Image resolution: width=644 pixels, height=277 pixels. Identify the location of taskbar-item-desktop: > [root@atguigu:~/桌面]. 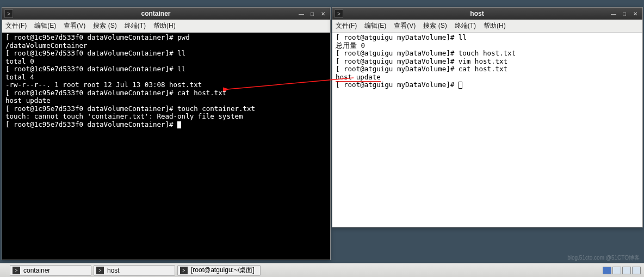
(219, 270).